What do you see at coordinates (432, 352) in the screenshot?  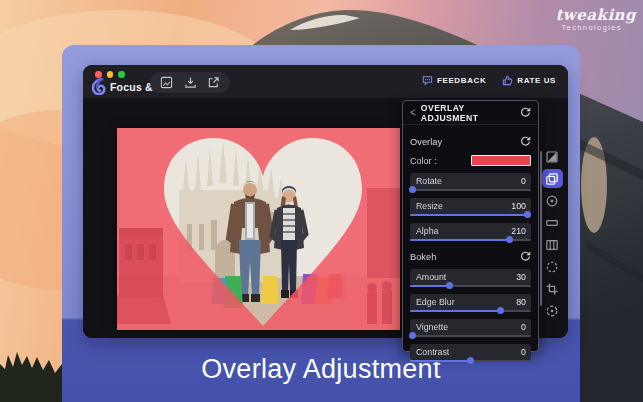 I see `slider-label: Contrast` at bounding box center [432, 352].